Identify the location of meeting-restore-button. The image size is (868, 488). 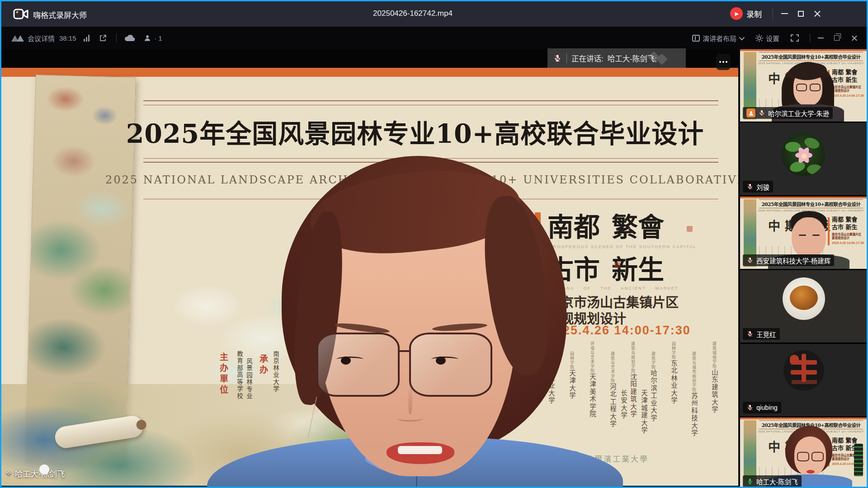
(837, 38).